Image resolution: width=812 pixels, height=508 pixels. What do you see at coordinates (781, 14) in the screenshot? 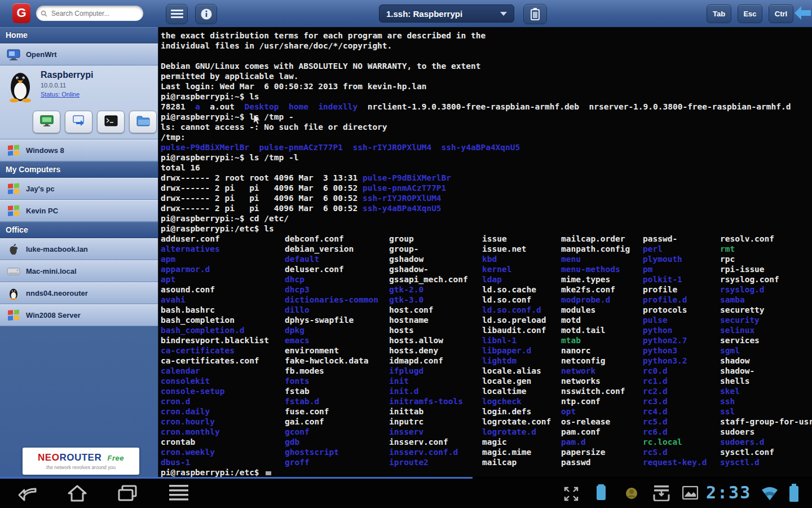
I see `key-button-ctrl: Ctrl` at bounding box center [781, 14].